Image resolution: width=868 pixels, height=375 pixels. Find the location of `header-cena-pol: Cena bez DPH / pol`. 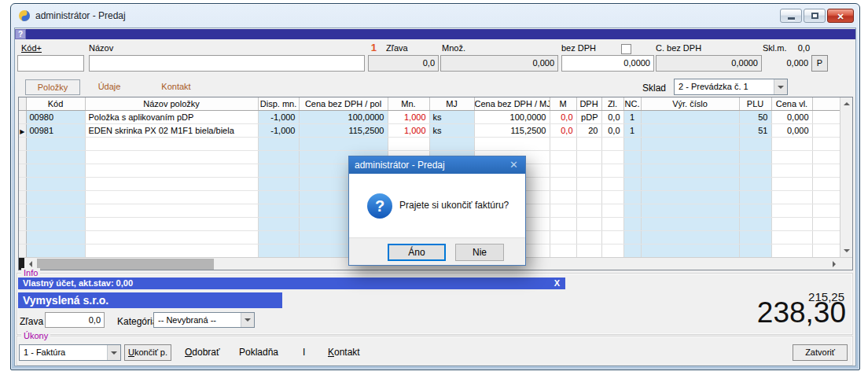

header-cena-pol: Cena bez DPH / pol is located at coordinates (343, 104).